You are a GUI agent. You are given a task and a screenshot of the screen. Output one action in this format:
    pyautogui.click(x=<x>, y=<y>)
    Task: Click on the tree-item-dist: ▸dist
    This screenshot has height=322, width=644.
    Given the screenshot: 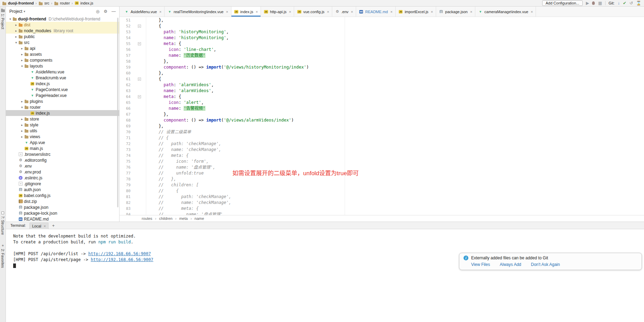 What is the action you would take?
    pyautogui.click(x=62, y=25)
    